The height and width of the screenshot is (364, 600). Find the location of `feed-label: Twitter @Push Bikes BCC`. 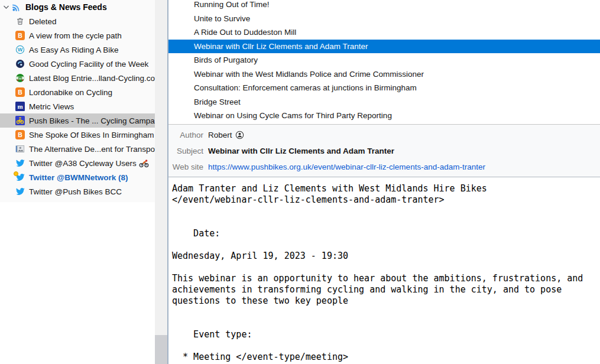

feed-label: Twitter @Push Bikes BCC is located at coordinates (76, 191).